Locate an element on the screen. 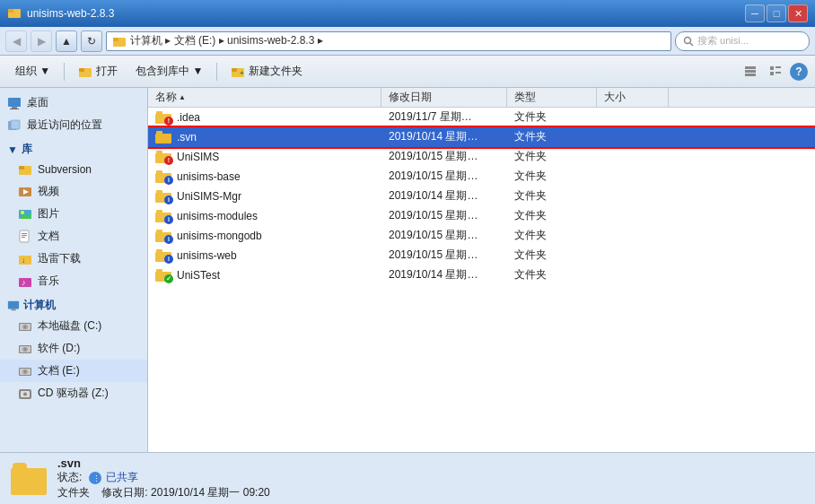  minimize-button: ─ is located at coordinates (755, 13).